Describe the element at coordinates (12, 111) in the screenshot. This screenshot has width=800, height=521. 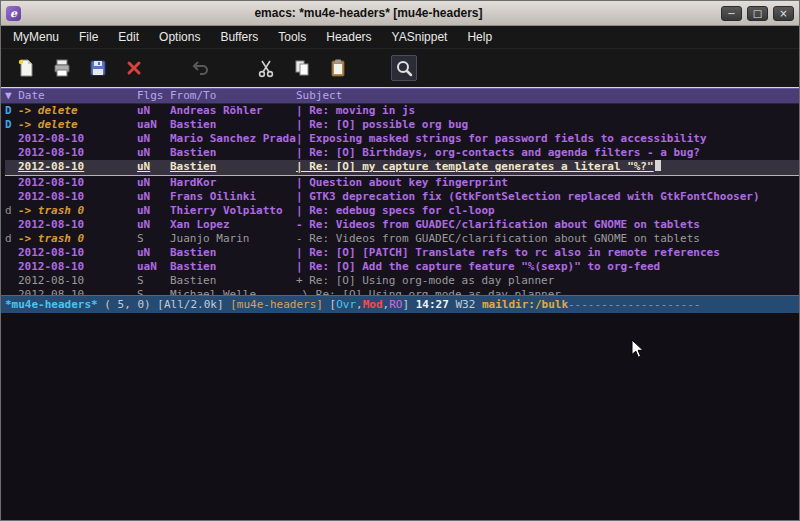
I see `mark-prefix: D` at that location.